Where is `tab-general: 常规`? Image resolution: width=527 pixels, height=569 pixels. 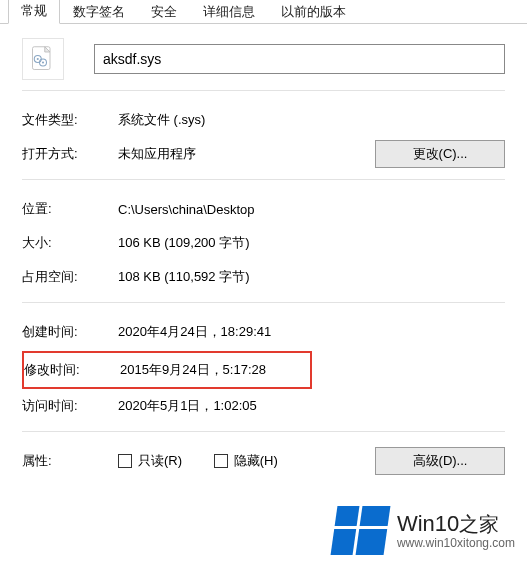
tab-general: 常规 is located at coordinates (34, 12).